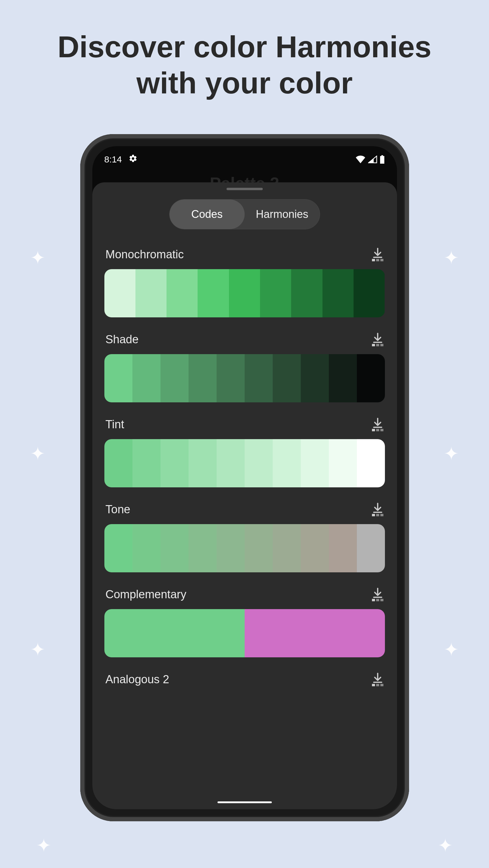 Image resolution: width=489 pixels, height=868 pixels. I want to click on promo-line2: with your color, so click(244, 83).